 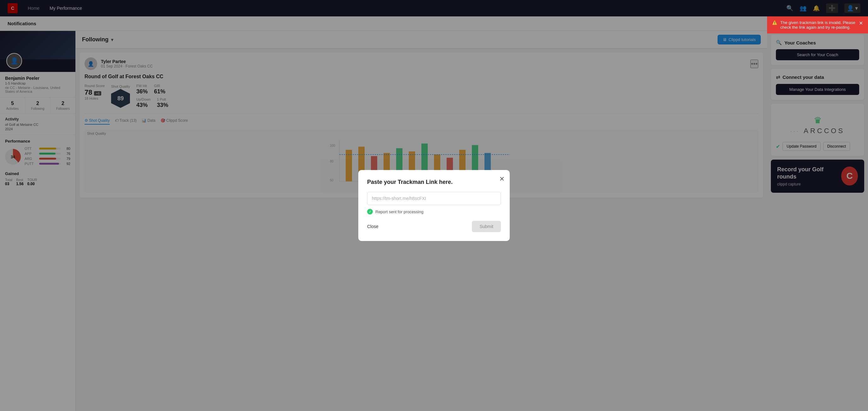 I want to click on modal-close-button: Close, so click(x=373, y=226).